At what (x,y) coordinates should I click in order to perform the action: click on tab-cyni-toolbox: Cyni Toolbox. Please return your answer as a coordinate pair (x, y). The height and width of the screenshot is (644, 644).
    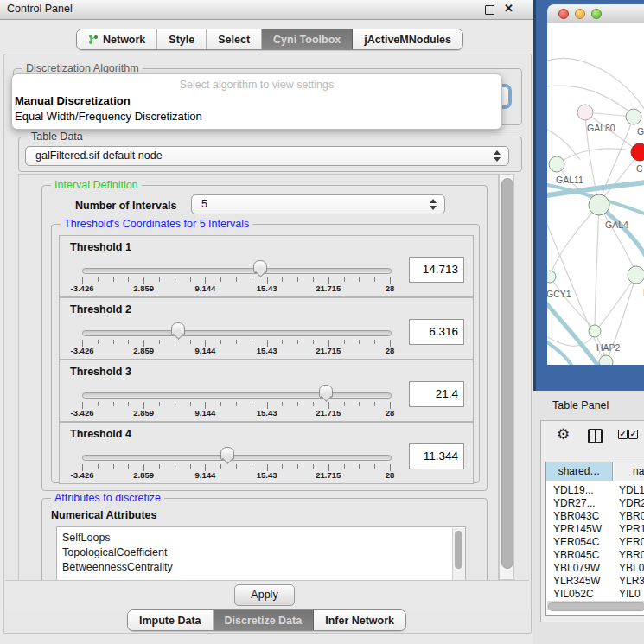
    Looking at the image, I should click on (308, 40).